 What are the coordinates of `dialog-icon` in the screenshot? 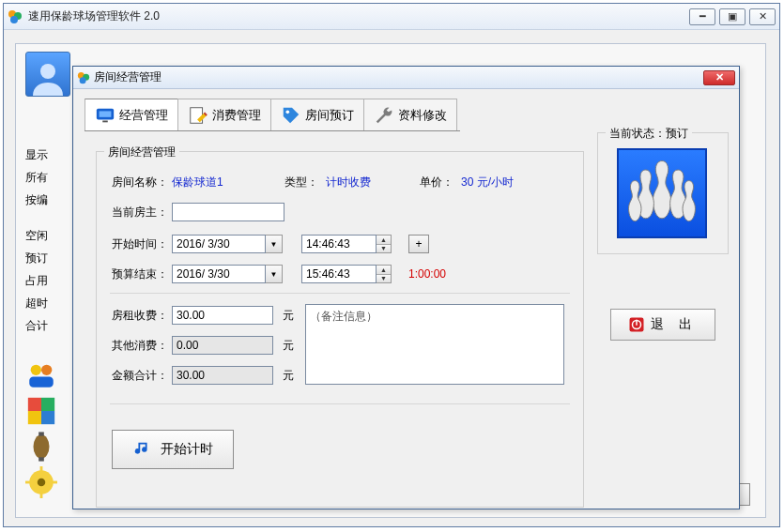 It's located at (84, 78).